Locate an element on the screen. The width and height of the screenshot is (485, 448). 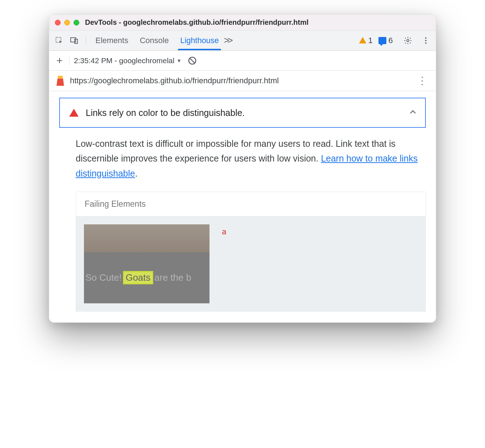
minimize-window-button is located at coordinates (67, 23).